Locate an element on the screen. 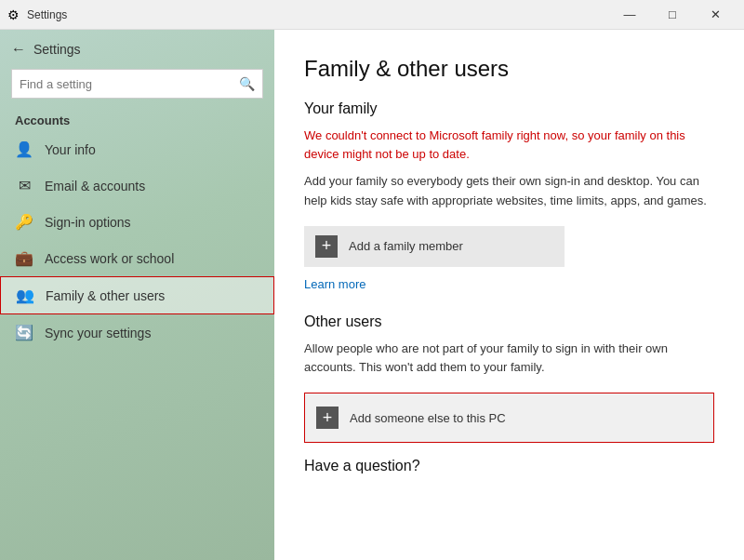 The image size is (744, 560). sidebar-item-label-email-accounts: Email & accounts is located at coordinates (95, 186).